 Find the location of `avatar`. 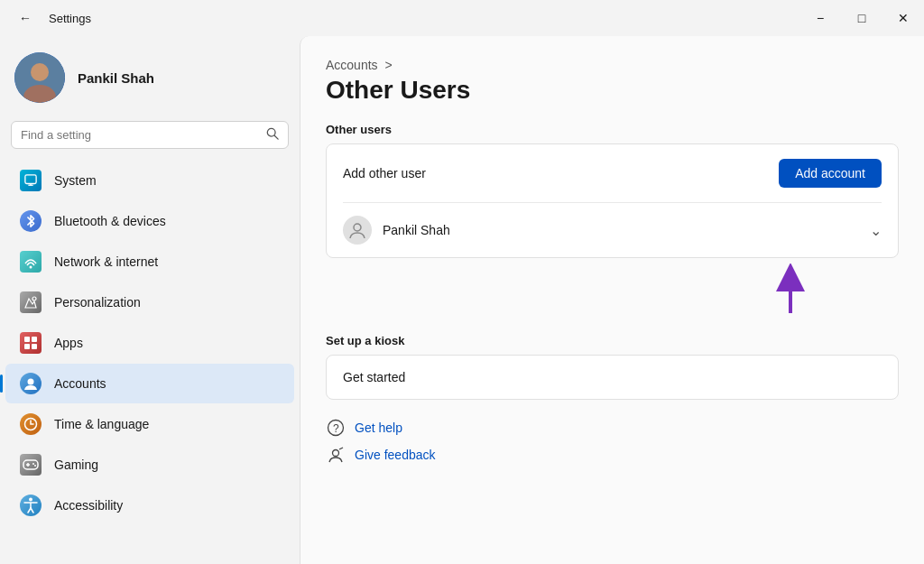

avatar is located at coordinates (40, 78).